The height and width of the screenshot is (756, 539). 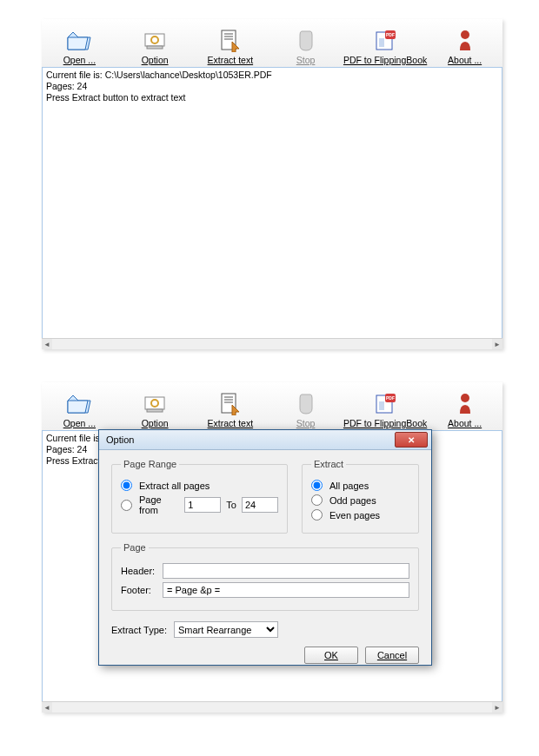 What do you see at coordinates (392, 655) in the screenshot?
I see `cancel-button: Cancel` at bounding box center [392, 655].